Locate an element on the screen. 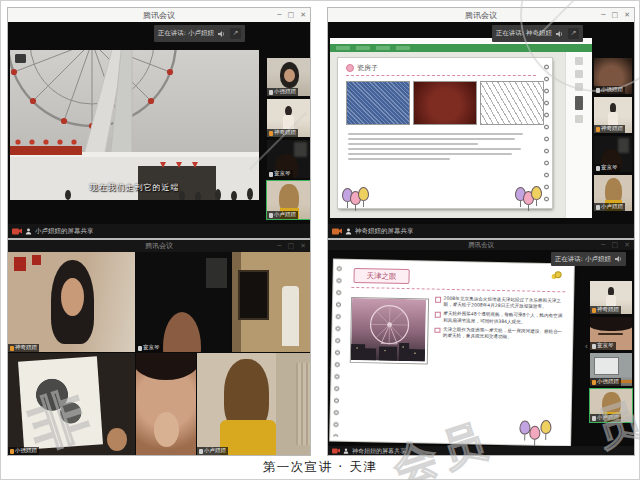 The height and width of the screenshot is (480, 640). slide-title: 瓷房子 is located at coordinates (368, 68).